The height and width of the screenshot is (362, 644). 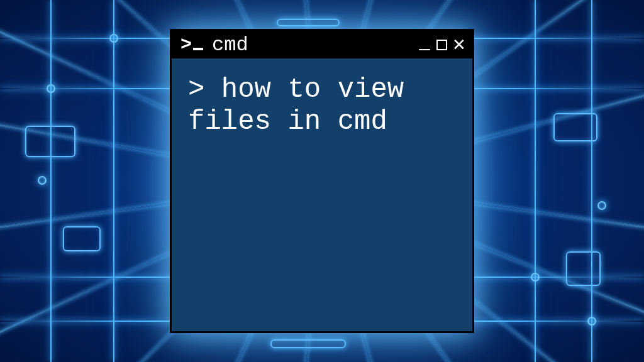 I want to click on minimize-button: _, so click(x=425, y=40).